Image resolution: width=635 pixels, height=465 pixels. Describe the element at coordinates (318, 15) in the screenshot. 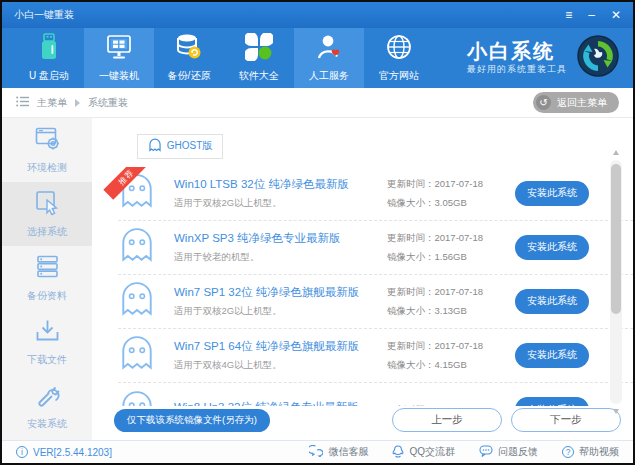

I see `title-bar: 小白一键重装 ≡ – ✕` at that location.